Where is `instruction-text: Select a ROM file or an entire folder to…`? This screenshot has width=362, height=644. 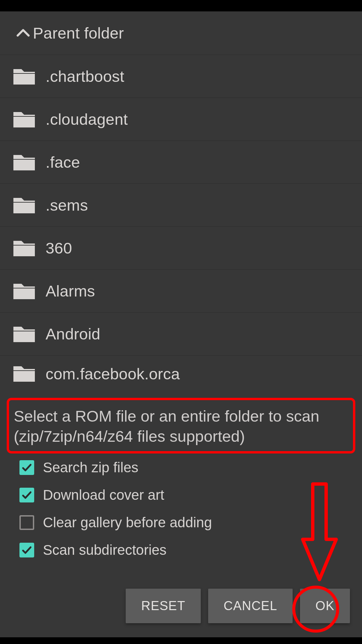
instruction-text: Select a ROM file or an entire folder to… is located at coordinates (181, 426).